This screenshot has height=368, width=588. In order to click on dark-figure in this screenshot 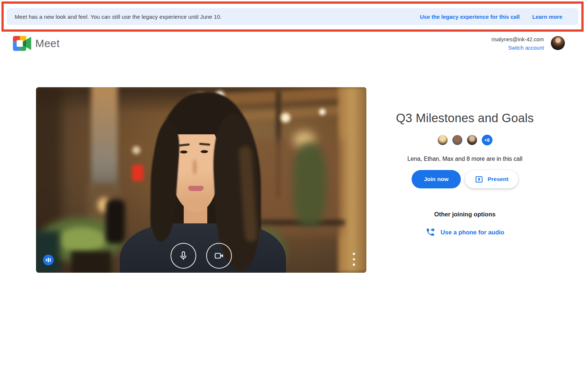, I will do `click(115, 222)`.